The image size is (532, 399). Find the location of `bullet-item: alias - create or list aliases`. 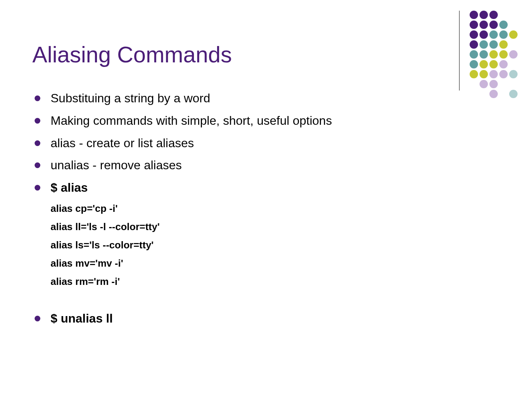

bullet-item: alias - create or list aliases is located at coordinates (266, 143).